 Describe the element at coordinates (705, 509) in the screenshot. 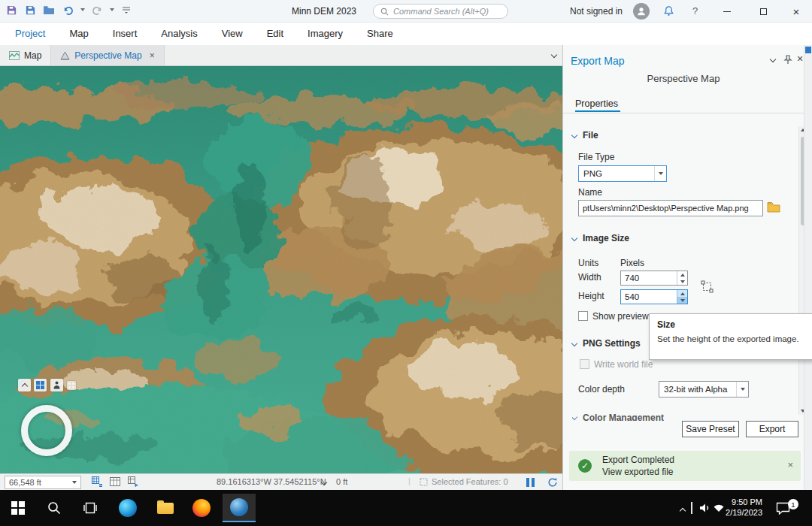

I see `volume-icon` at that location.